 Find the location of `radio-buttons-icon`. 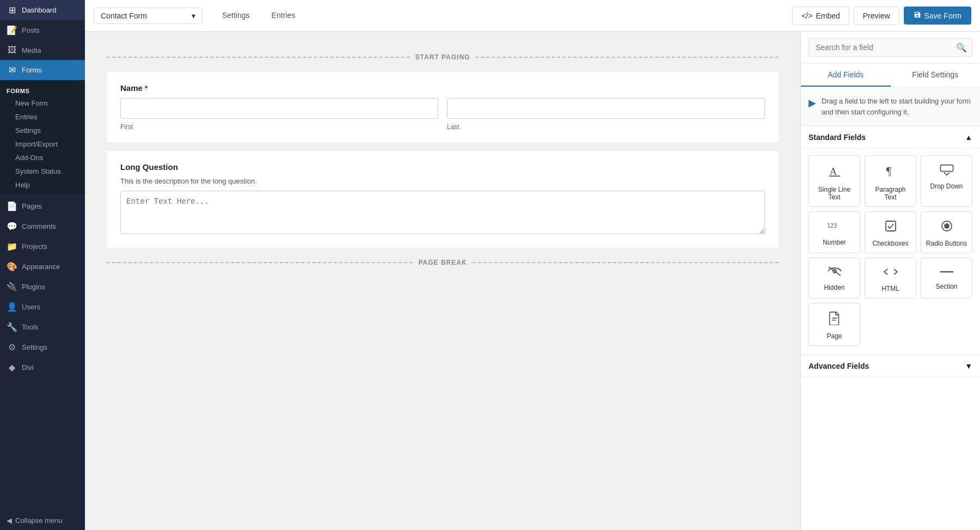

radio-buttons-icon is located at coordinates (947, 228).